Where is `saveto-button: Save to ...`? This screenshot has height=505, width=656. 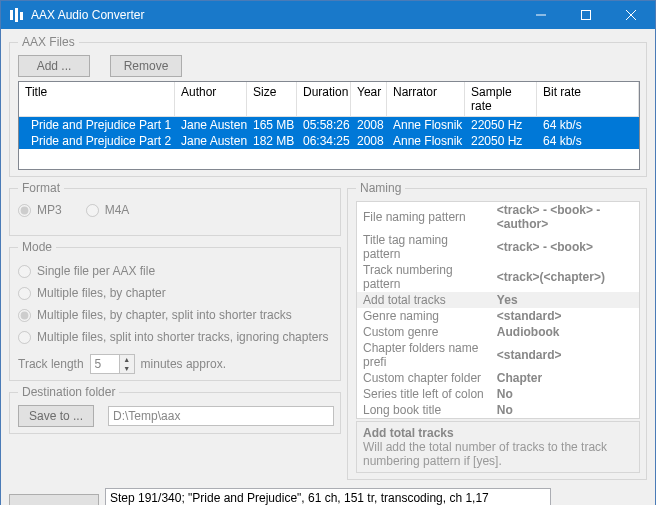
saveto-button: Save to ... is located at coordinates (56, 416).